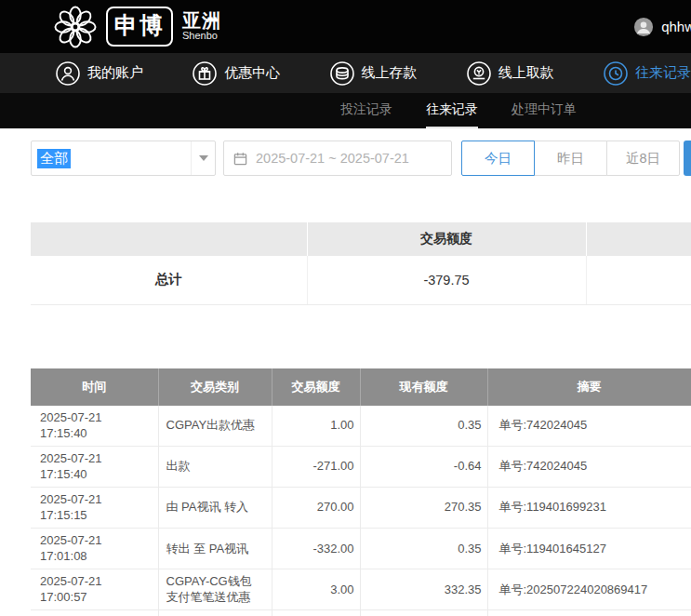 The width and height of the screenshot is (691, 616). Describe the element at coordinates (663, 73) in the screenshot. I see `nav-label: 往来记录` at that location.